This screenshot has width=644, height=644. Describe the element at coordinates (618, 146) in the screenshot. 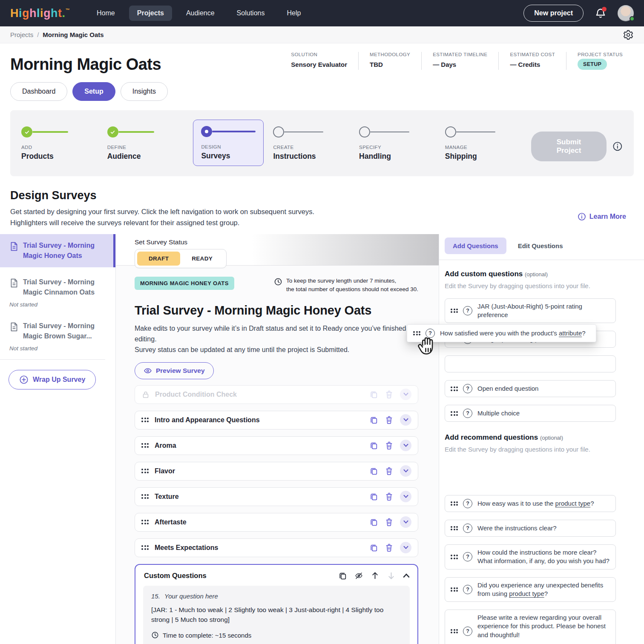

I see `submit-info-icon` at that location.